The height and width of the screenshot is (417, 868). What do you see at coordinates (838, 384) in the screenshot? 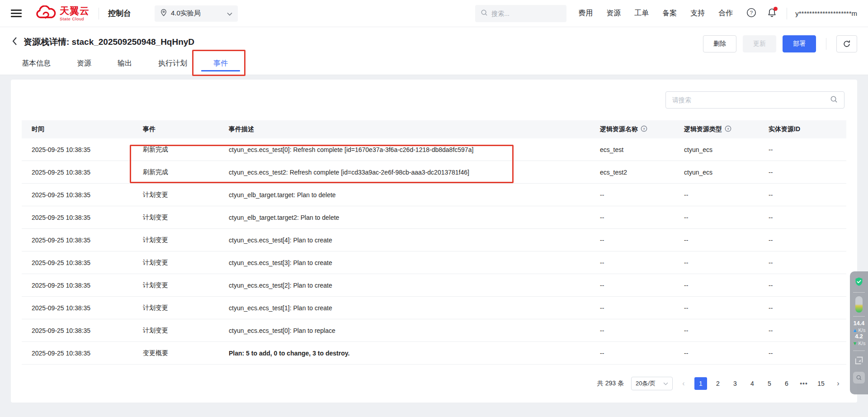
I see `next-page-button: ›` at bounding box center [838, 384].